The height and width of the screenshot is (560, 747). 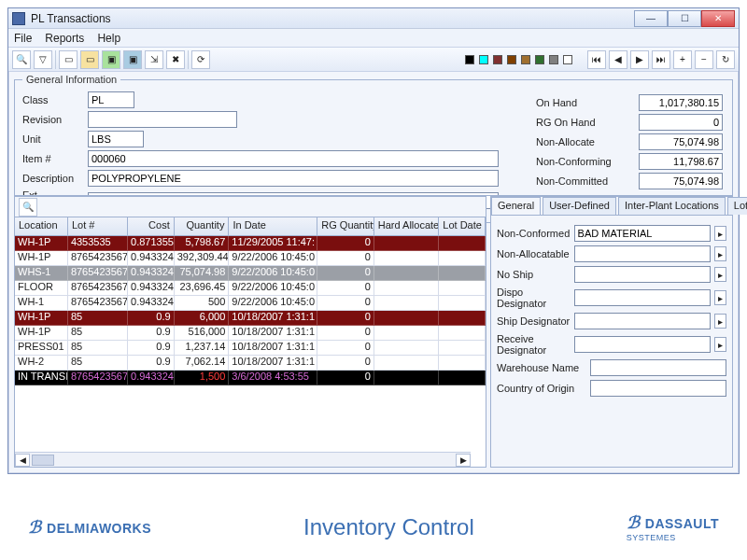 I want to click on export-icon: ⇲, so click(x=154, y=60).